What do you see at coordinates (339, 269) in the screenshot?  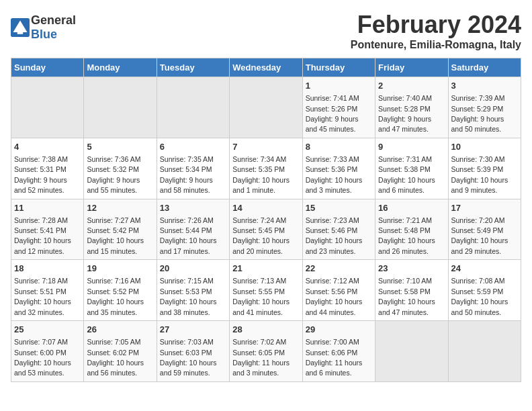 I see `day-number: 22` at bounding box center [339, 269].